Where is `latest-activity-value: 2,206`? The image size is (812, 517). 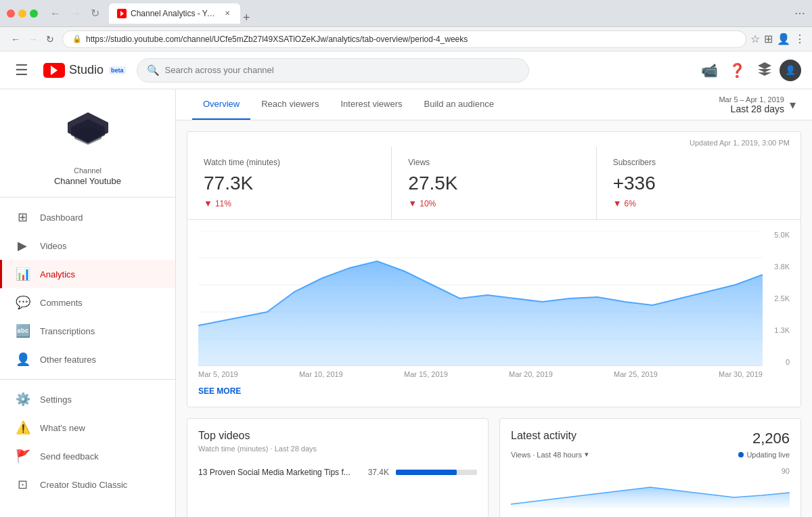 latest-activity-value: 2,206 is located at coordinates (771, 439).